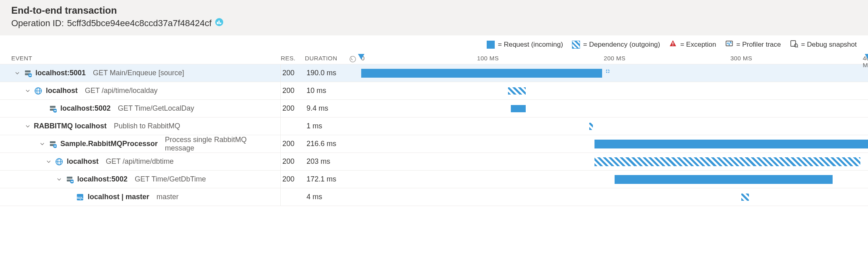  Describe the element at coordinates (434, 73) in the screenshot. I see `table-row: localhost:5001GET Main/Enqueue [source]2…` at that location.